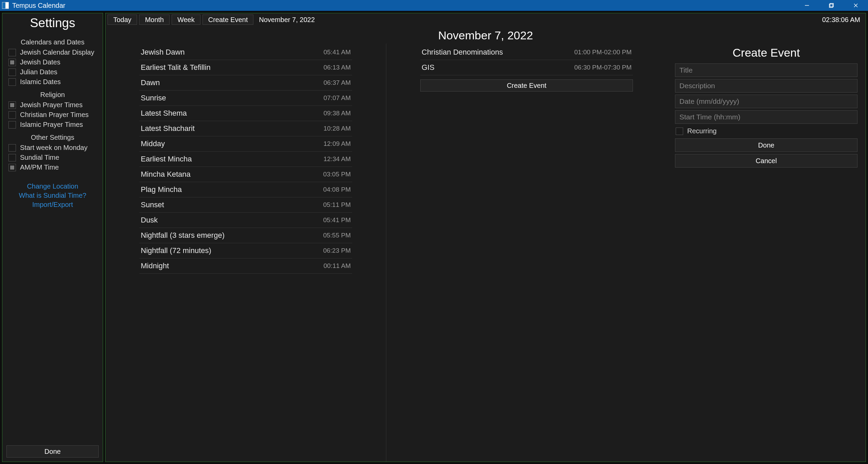  I want to click on event-start-time-input, so click(766, 117).